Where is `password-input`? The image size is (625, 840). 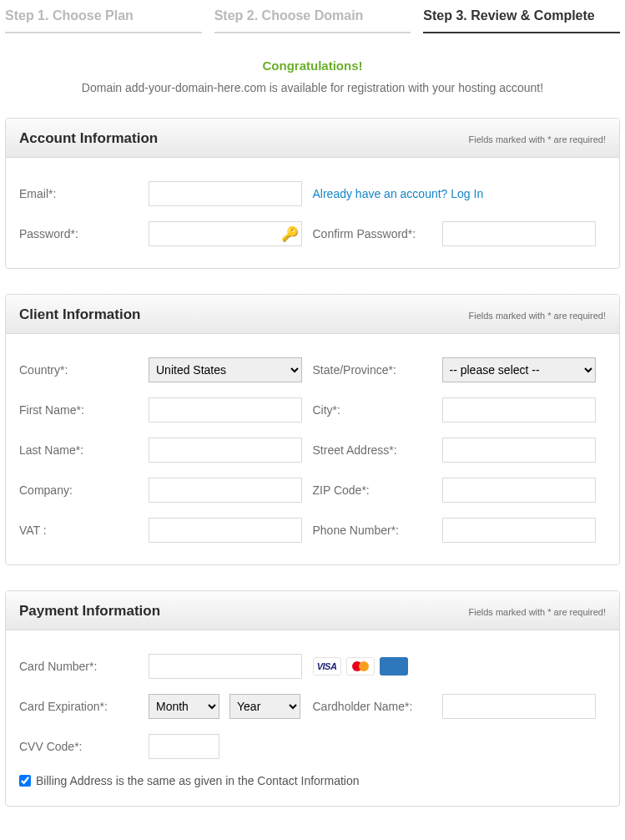 password-input is located at coordinates (225, 234).